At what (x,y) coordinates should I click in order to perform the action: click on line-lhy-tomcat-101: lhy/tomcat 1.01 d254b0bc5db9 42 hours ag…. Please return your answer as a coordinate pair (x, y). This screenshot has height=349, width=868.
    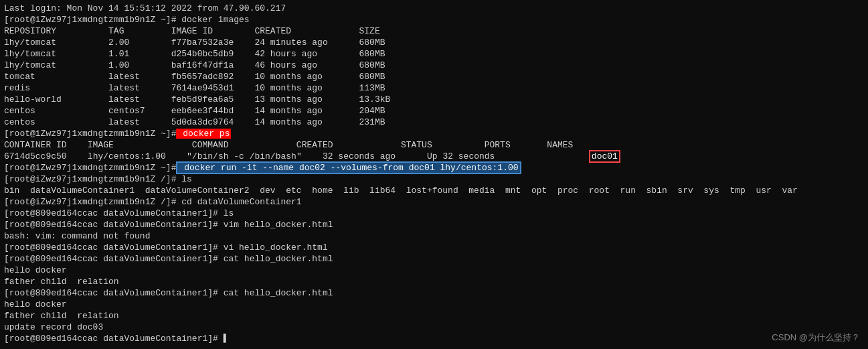
    Looking at the image, I should click on (434, 54).